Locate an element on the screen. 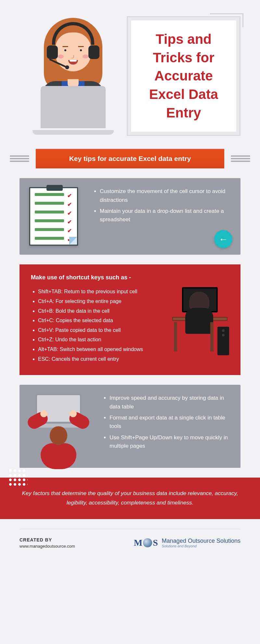  created-by: CREATED BY www.managedoutsource.com is located at coordinates (47, 543).